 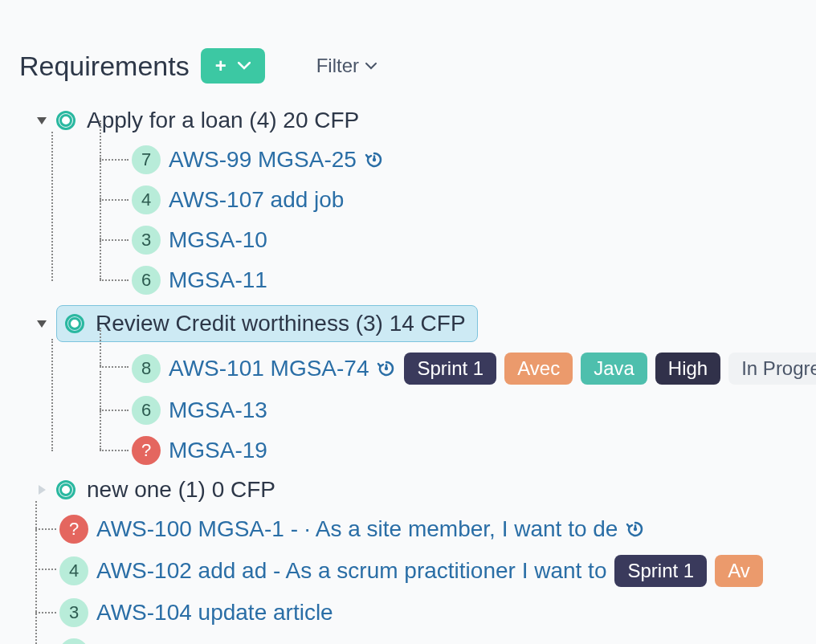 I want to click on group-header: Review Credit worthiness (3) 14 CFP, so click(x=416, y=324).